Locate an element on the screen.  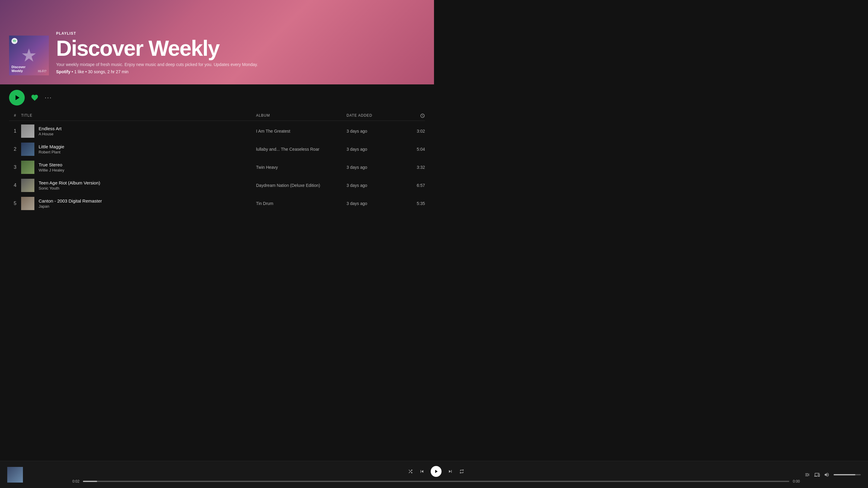
track-title: True Stereo is located at coordinates (52, 165).